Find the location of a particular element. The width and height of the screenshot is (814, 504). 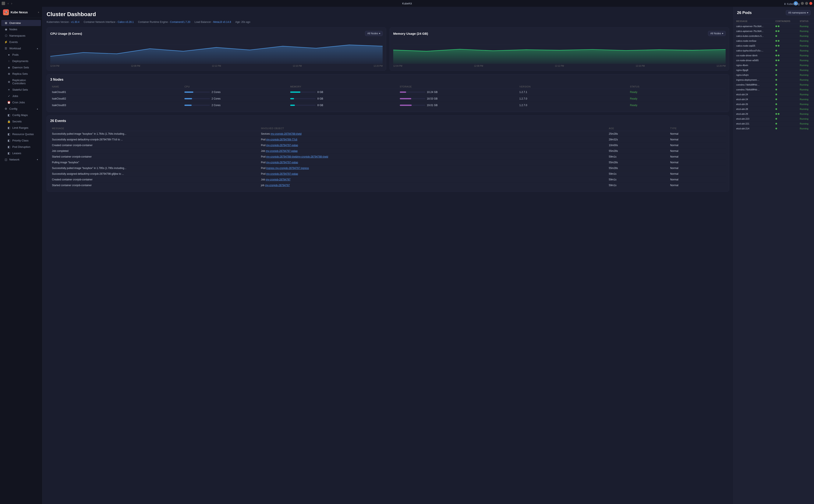

sidebar-item-stateful-sets: ≡ Stateful Sets is located at coordinates (22, 90).